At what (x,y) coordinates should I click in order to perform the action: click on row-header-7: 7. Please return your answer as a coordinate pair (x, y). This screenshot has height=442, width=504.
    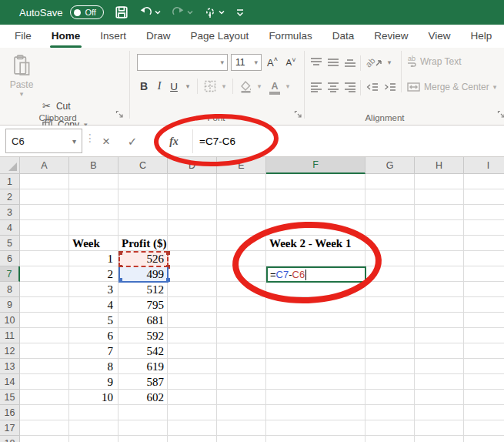
    Looking at the image, I should click on (10, 274).